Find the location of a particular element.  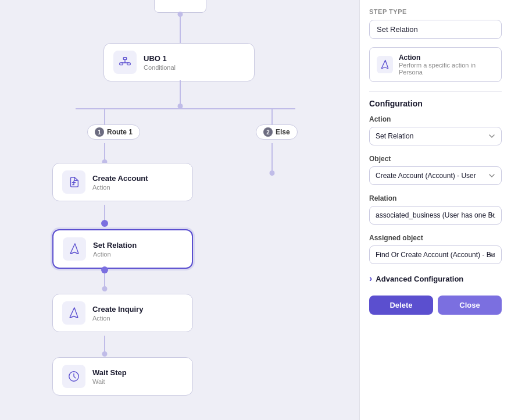

action-card-desc: Perform a specific action in Persona is located at coordinates (446, 69).